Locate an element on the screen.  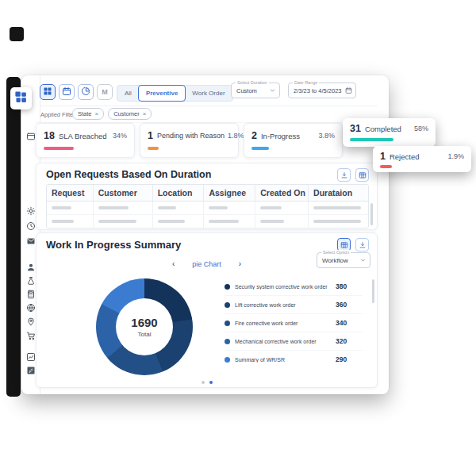
kpi-card-sla-breached: 18SLA Breached34% is located at coordinates (86, 140).